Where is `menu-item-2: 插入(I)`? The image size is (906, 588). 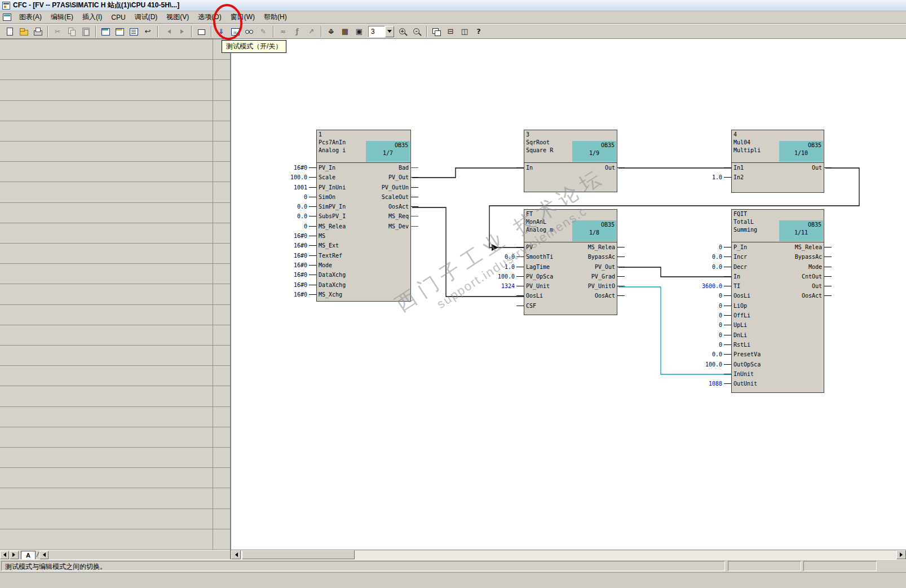 menu-item-2: 插入(I) is located at coordinates (92, 17).